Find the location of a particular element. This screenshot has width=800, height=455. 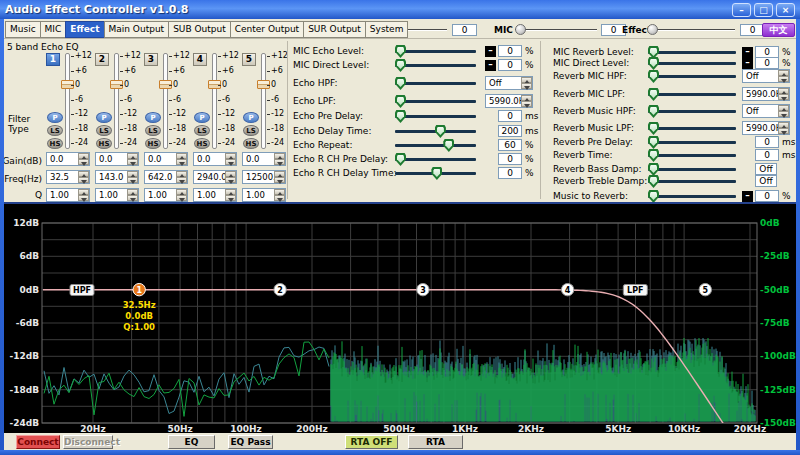

reverb-reverb-music-hpf-spinbox: Off is located at coordinates (766, 111).